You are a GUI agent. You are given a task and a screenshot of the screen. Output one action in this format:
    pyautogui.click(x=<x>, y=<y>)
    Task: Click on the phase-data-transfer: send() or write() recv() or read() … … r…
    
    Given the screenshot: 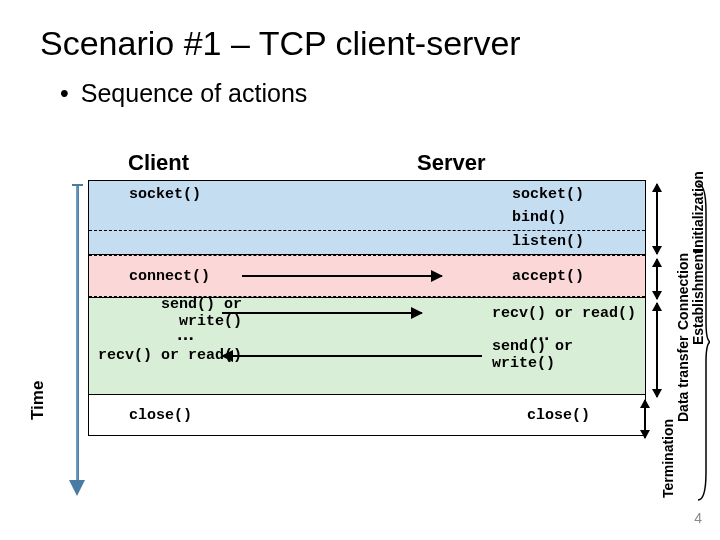 What is the action you would take?
    pyautogui.click(x=367, y=346)
    